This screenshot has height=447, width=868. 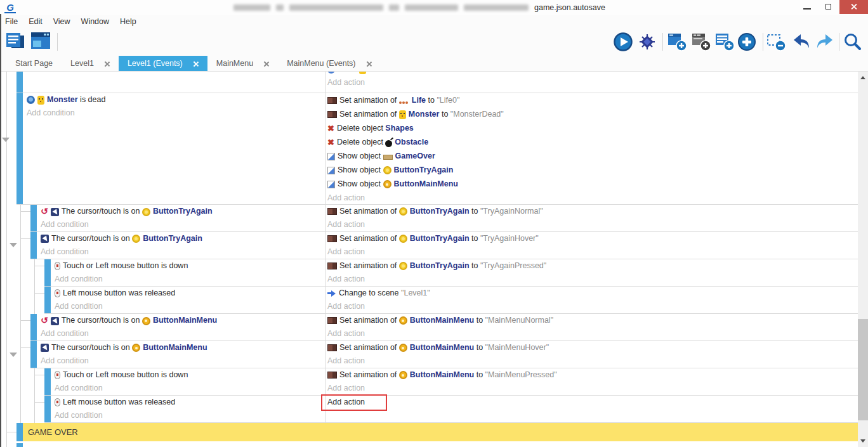 I want to click on menu-edit: Edit, so click(x=36, y=22).